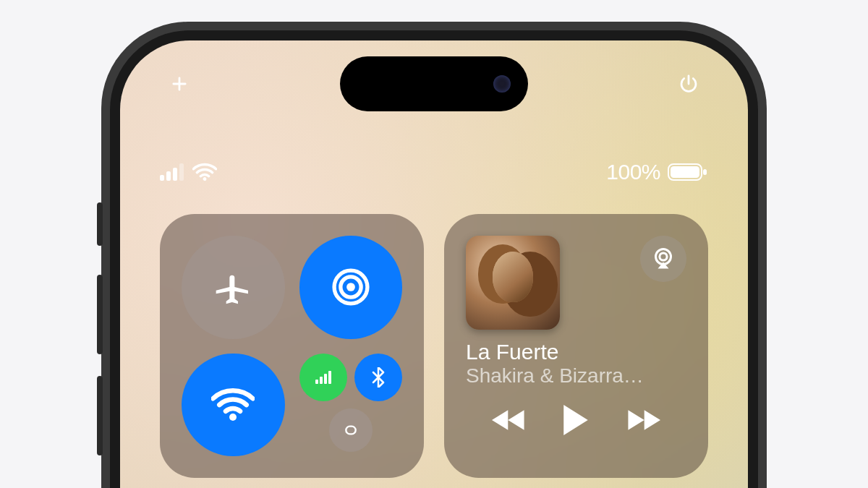 The height and width of the screenshot is (488, 868). What do you see at coordinates (233, 287) in the screenshot?
I see `airplane-icon` at bounding box center [233, 287].